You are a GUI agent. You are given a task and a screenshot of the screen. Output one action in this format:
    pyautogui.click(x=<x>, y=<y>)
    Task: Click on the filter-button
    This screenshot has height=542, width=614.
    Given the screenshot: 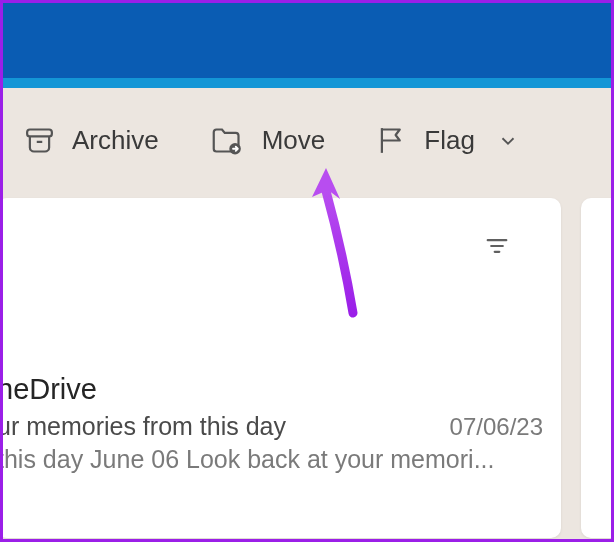 What is the action you would take?
    pyautogui.click(x=497, y=248)
    